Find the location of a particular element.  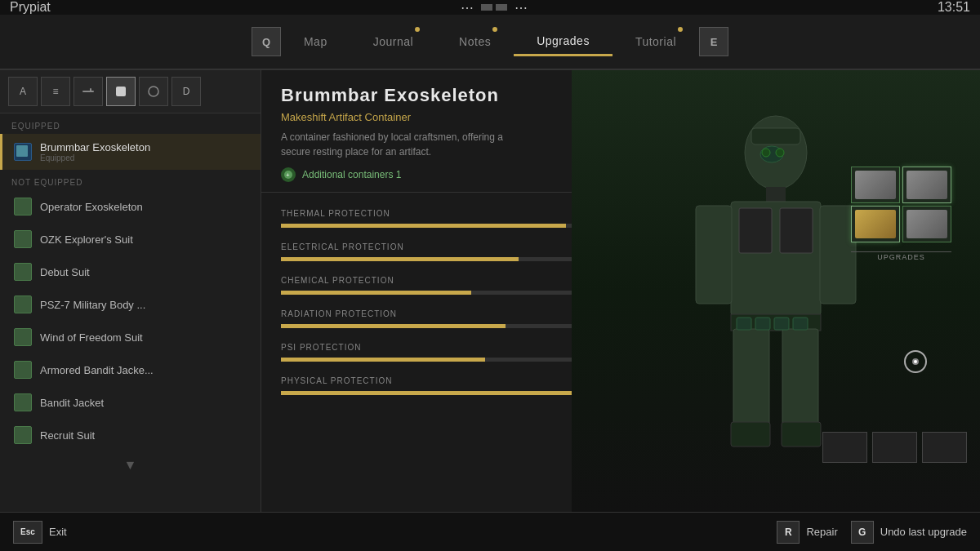

journal-dot is located at coordinates (417, 29).